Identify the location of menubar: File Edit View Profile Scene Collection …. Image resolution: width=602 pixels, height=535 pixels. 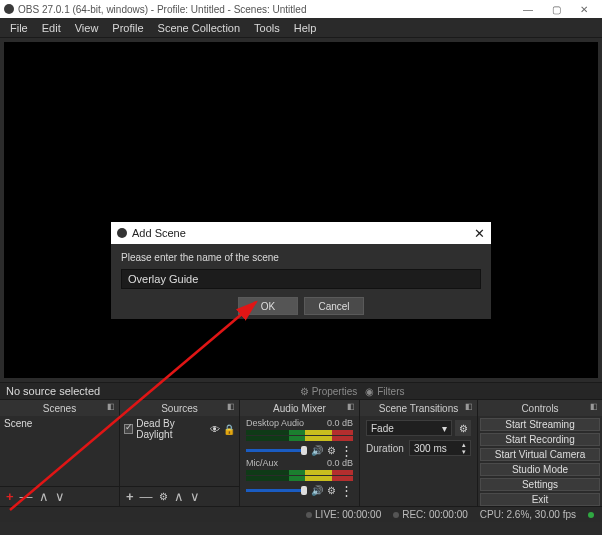
(301, 28).